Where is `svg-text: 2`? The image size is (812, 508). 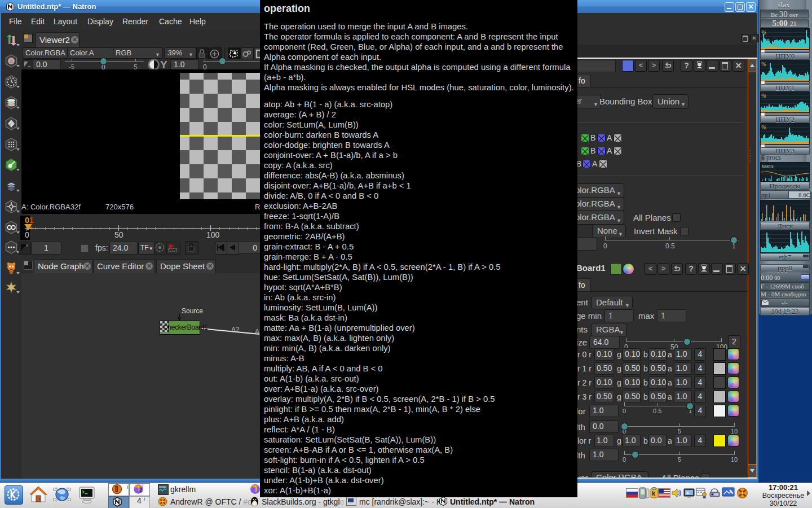
svg-text: 2 is located at coordinates (141, 490).